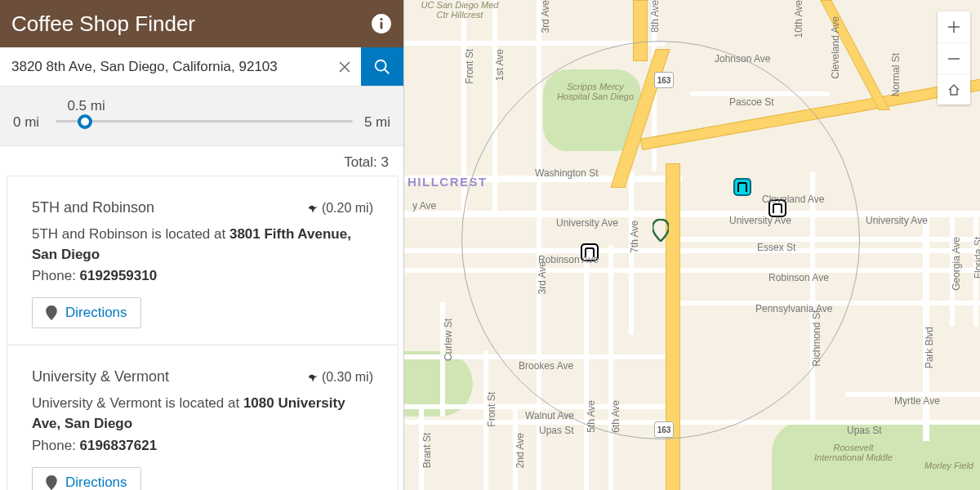 This screenshot has width=980, height=490. Describe the element at coordinates (202, 161) in the screenshot. I see `results-total: Total: 3` at that location.